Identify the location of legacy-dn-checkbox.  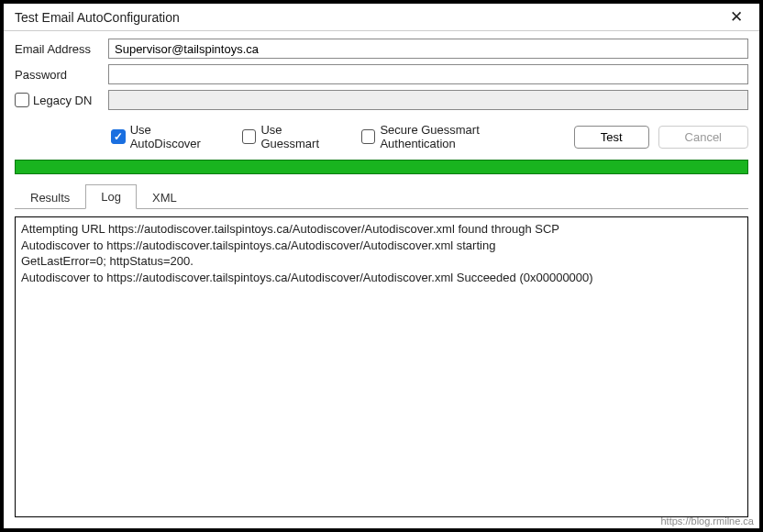
(22, 100).